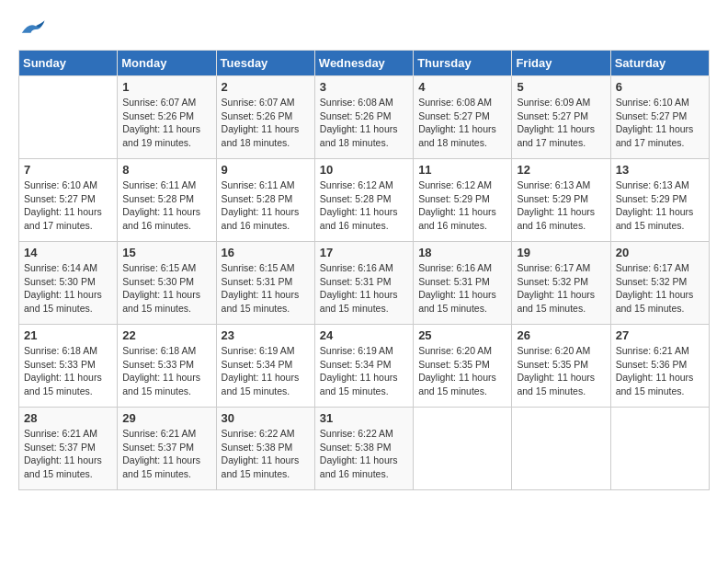  I want to click on day-number: 20, so click(660, 252).